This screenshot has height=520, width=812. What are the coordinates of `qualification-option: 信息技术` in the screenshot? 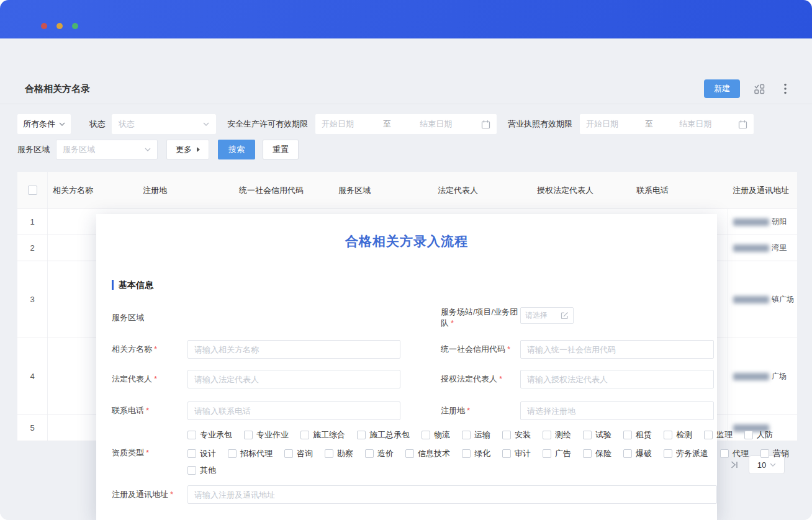 It's located at (428, 454).